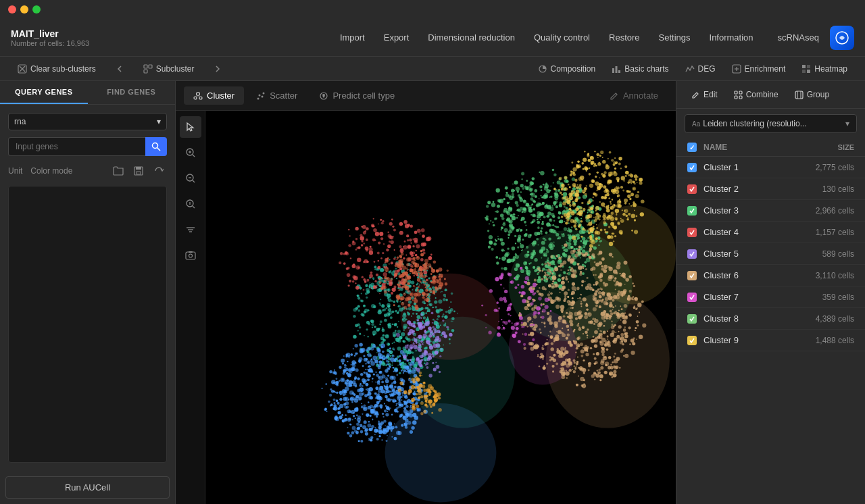 Image resolution: width=865 pixels, height=504 pixels. Describe the element at coordinates (12, 9) in the screenshot. I see `close-button` at that location.